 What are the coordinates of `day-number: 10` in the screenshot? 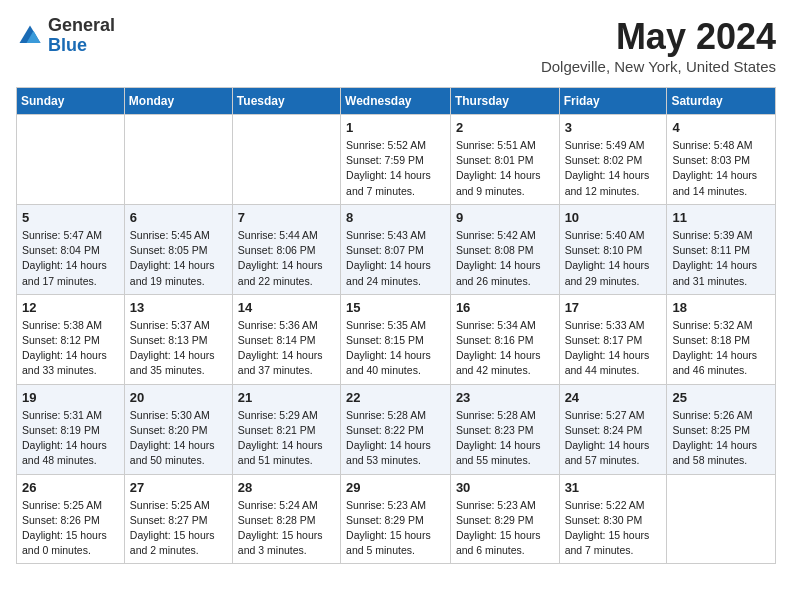 It's located at (614, 218).